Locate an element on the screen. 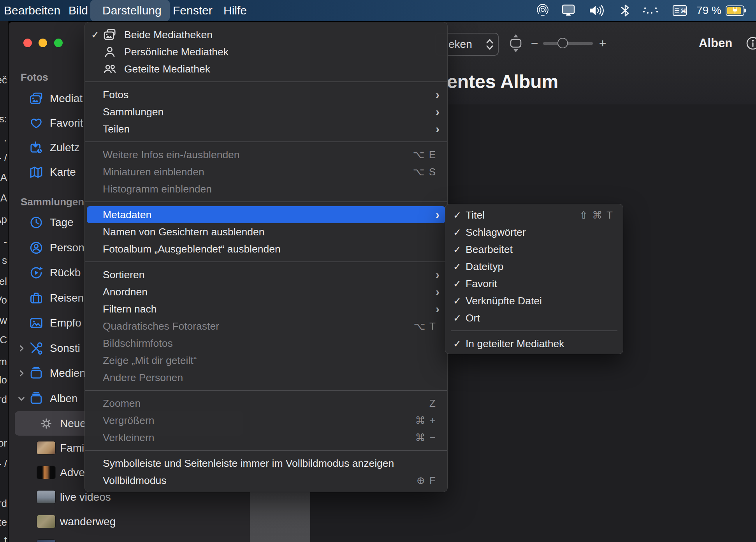 The height and width of the screenshot is (542, 756). background-text-fragment: - / is located at coordinates (4, 158).